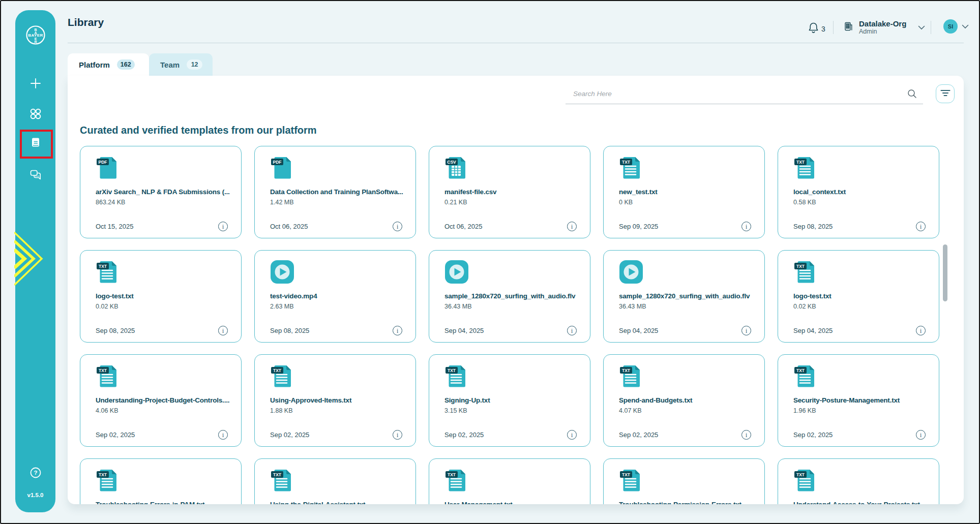 The image size is (980, 524). I want to click on file-card: TXT Spend-and-Budgets.txt 4.07 KB Sep 02…, so click(684, 400).